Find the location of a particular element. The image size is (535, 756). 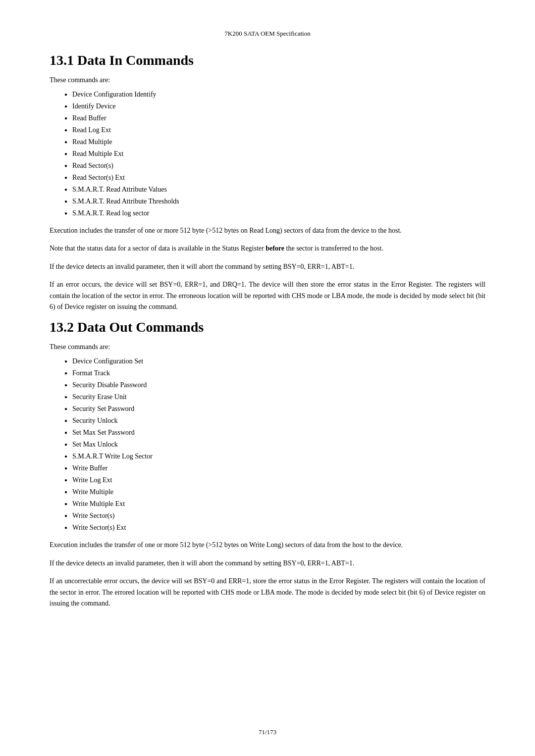

section1-list: Device Configuration IdentifyIdentify De… is located at coordinates (275, 153).